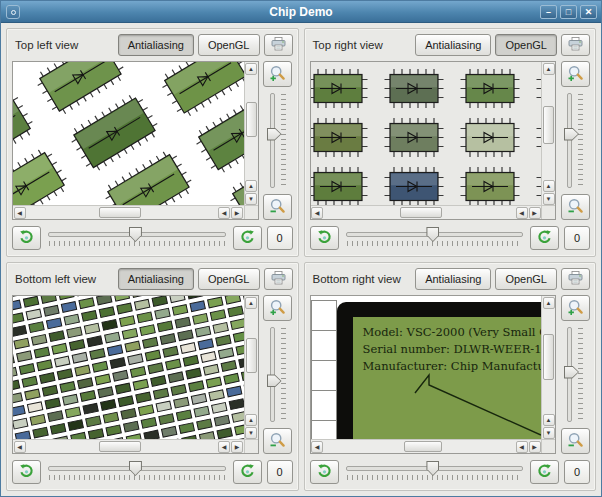 Image resolution: width=602 pixels, height=497 pixels. I want to click on maximize-button: □, so click(568, 12).